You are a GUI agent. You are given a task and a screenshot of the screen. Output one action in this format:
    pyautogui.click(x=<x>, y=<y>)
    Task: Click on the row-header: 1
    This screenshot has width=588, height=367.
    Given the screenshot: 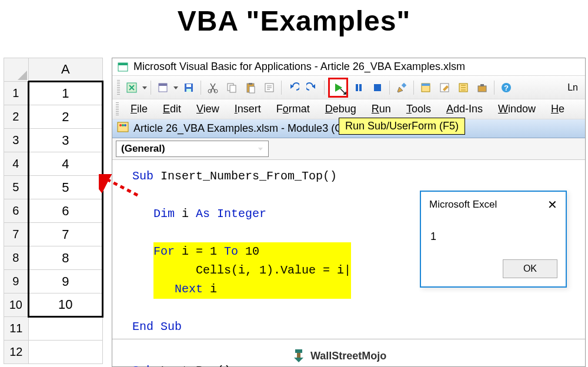 What is the action you would take?
    pyautogui.click(x=16, y=94)
    